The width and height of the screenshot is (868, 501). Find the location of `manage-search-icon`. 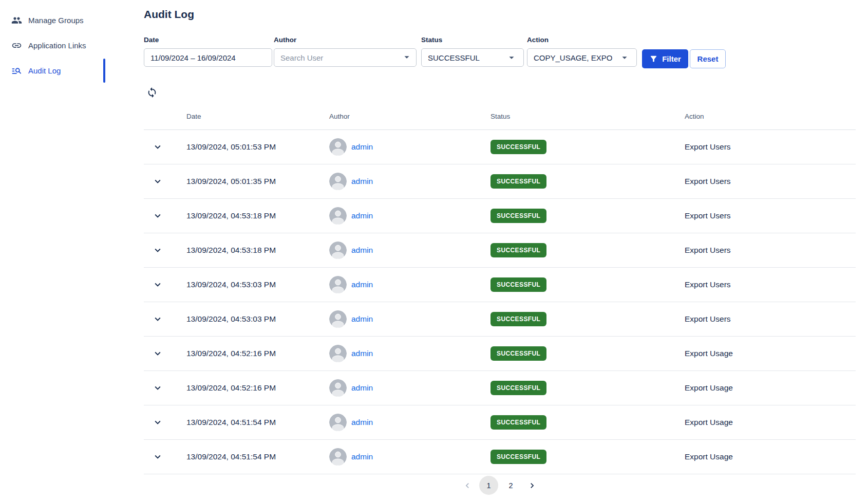

manage-search-icon is located at coordinates (16, 71).